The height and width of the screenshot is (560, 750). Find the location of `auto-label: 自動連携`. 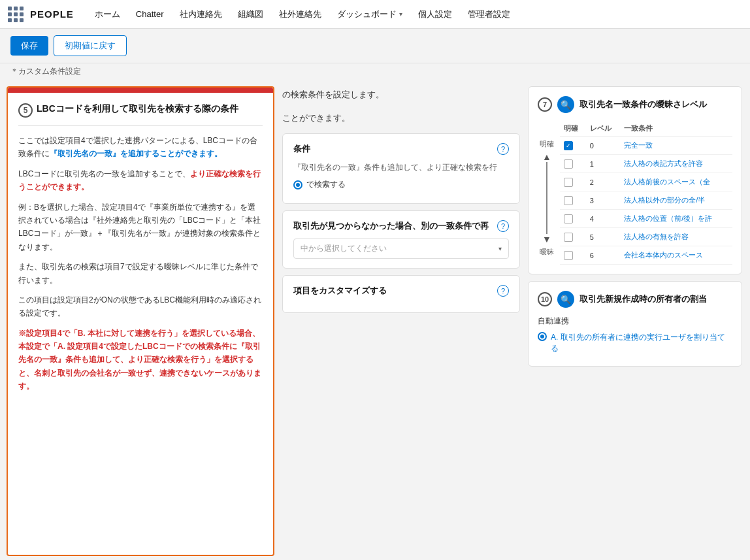

auto-label: 自動連携 is located at coordinates (635, 321).